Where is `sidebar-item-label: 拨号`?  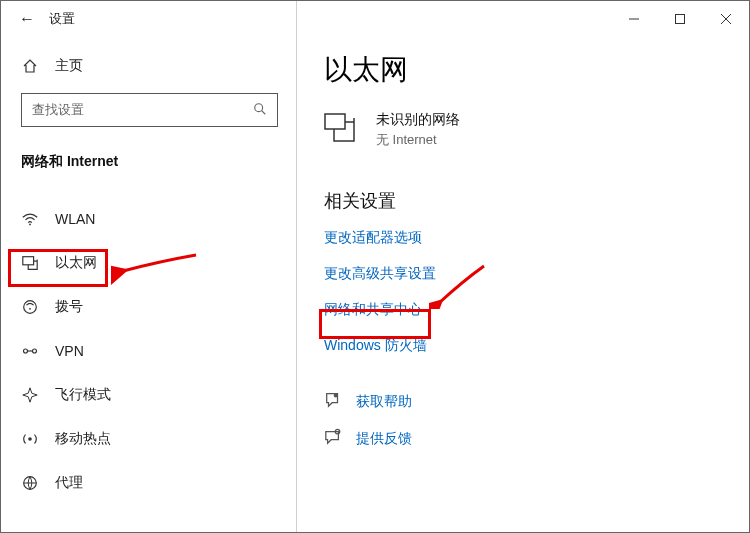 sidebar-item-label: 拨号 is located at coordinates (69, 307).